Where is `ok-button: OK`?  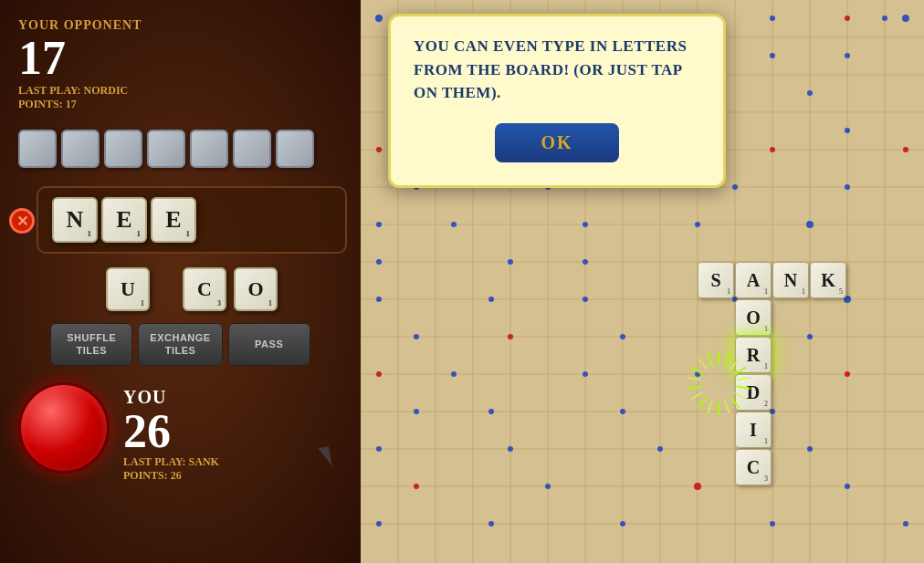 ok-button: OK is located at coordinates (557, 142).